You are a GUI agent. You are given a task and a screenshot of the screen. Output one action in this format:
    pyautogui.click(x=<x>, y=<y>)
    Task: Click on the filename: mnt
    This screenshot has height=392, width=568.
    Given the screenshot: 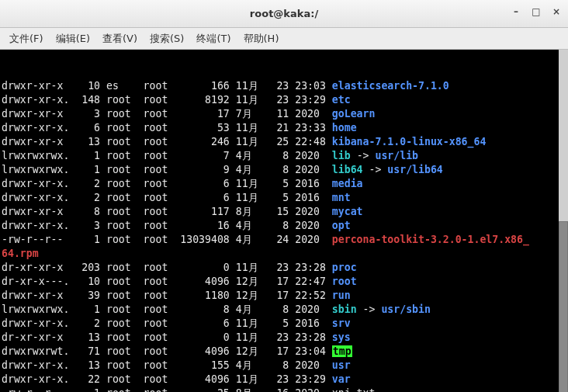 What is the action you would take?
    pyautogui.click(x=341, y=197)
    